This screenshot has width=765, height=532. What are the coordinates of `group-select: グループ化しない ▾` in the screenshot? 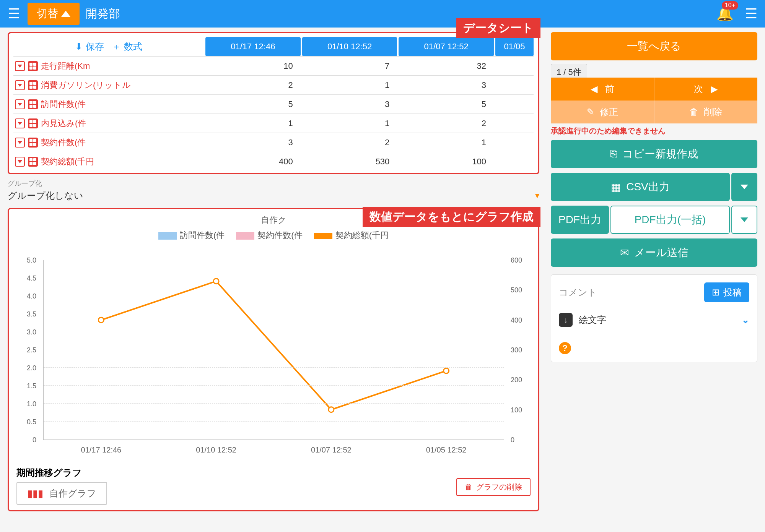 It's located at (273, 196).